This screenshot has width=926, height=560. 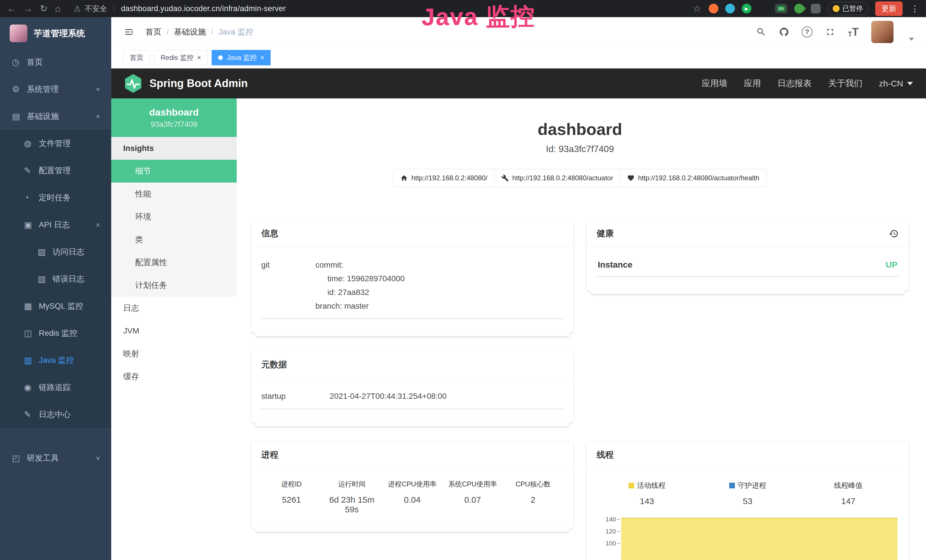 What do you see at coordinates (846, 83) in the screenshot?
I see `sba-nav-about: 关于我们` at bounding box center [846, 83].